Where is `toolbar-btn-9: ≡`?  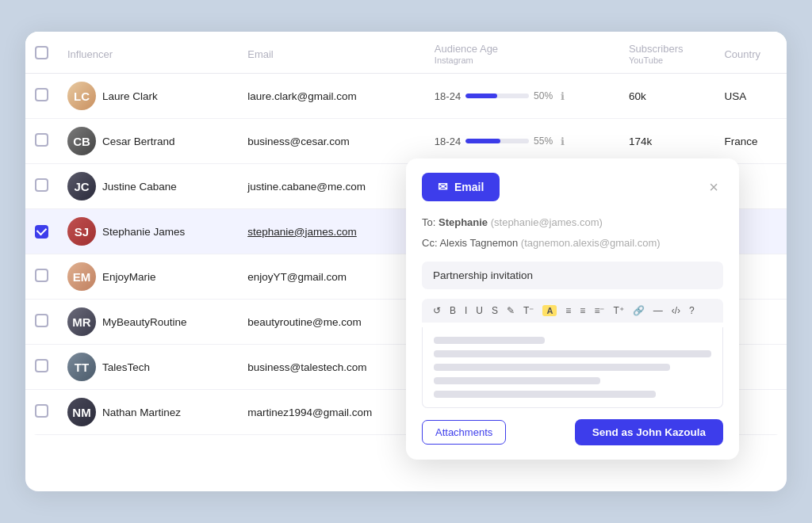 toolbar-btn-9: ≡ is located at coordinates (582, 311).